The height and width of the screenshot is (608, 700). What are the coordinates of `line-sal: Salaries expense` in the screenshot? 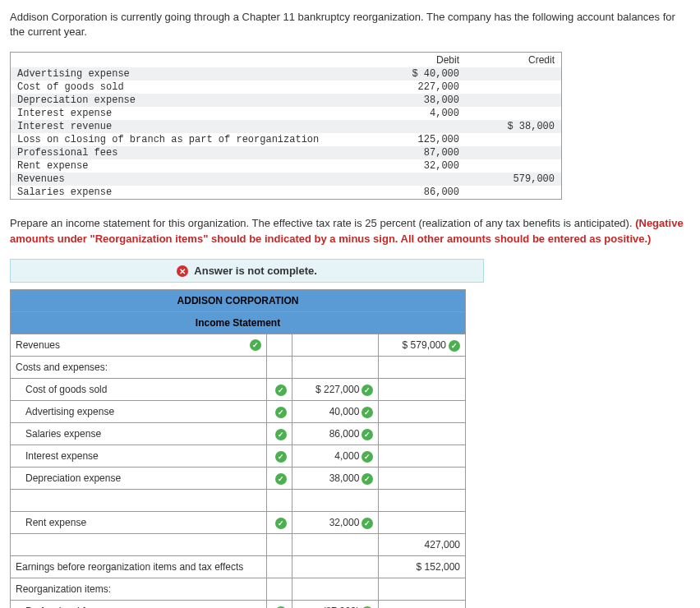 It's located at (139, 434).